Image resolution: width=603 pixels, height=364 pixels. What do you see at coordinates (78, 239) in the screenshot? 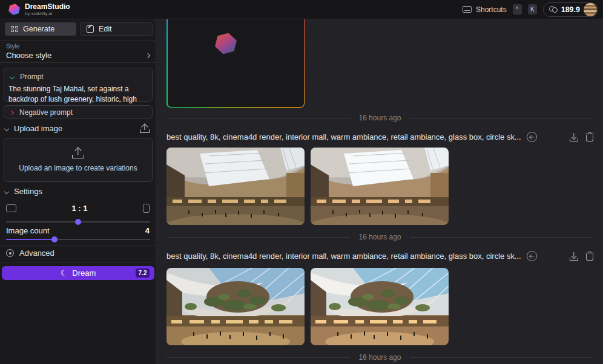
I see `image-count-slider` at bounding box center [78, 239].